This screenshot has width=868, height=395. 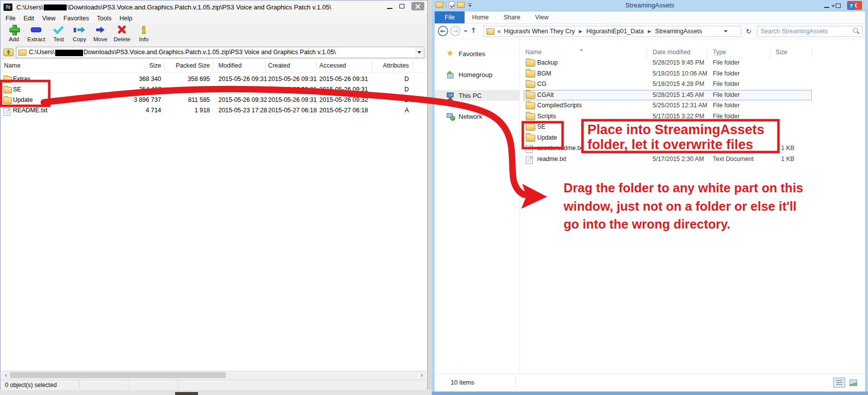 What do you see at coordinates (692, 95) in the screenshot?
I see `list-item: CGAlt 5/28/2015 1:45 AM File folder` at bounding box center [692, 95].